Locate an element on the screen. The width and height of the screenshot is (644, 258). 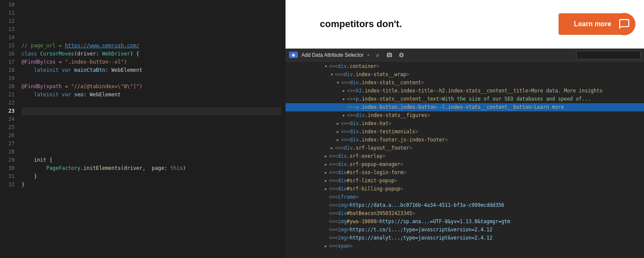
chevron-down-icon: ▾ is located at coordinates (368, 55).